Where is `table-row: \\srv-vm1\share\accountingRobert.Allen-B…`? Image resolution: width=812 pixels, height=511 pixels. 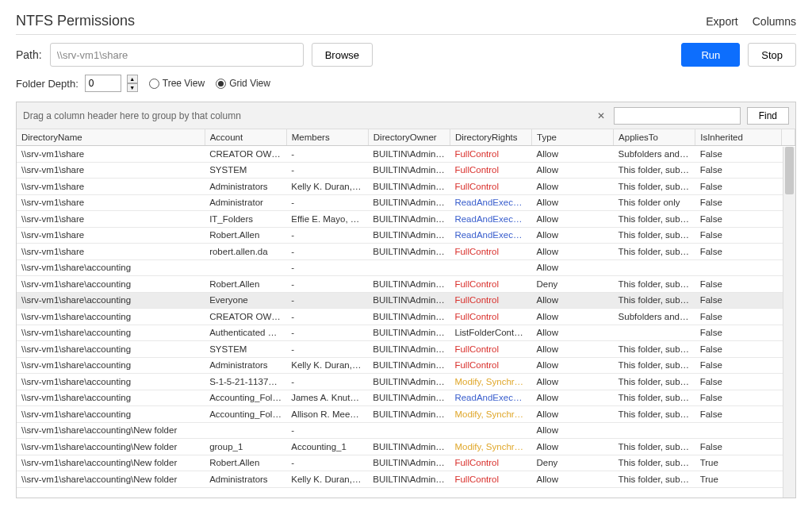
table-row: \\srv-vm1\share\accountingRobert.Allen-B… is located at coordinates (406, 284).